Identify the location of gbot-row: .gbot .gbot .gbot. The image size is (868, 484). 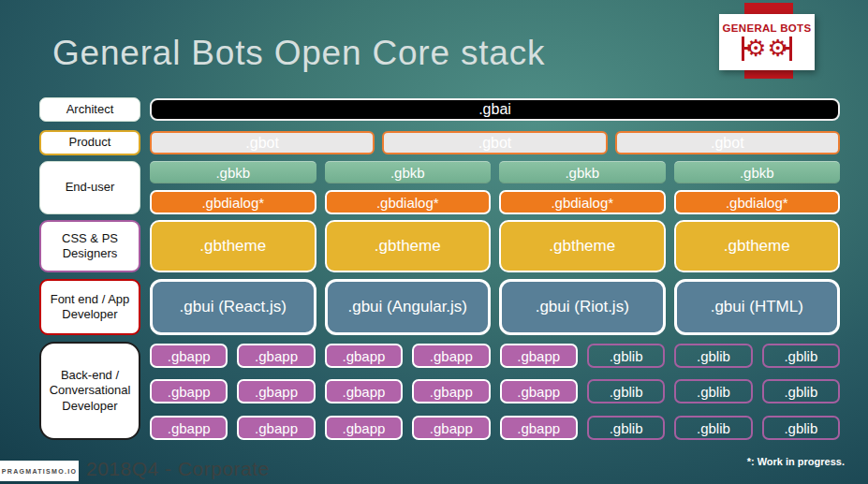
(494, 142).